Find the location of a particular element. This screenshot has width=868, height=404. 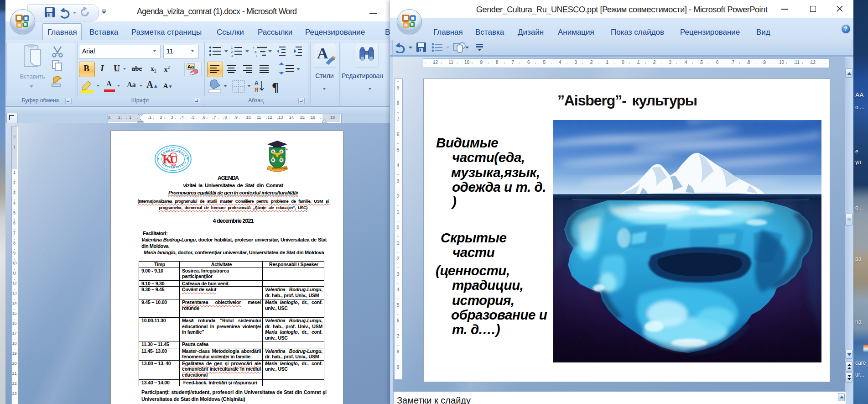

svg-text: W is located at coordinates (273, 157).